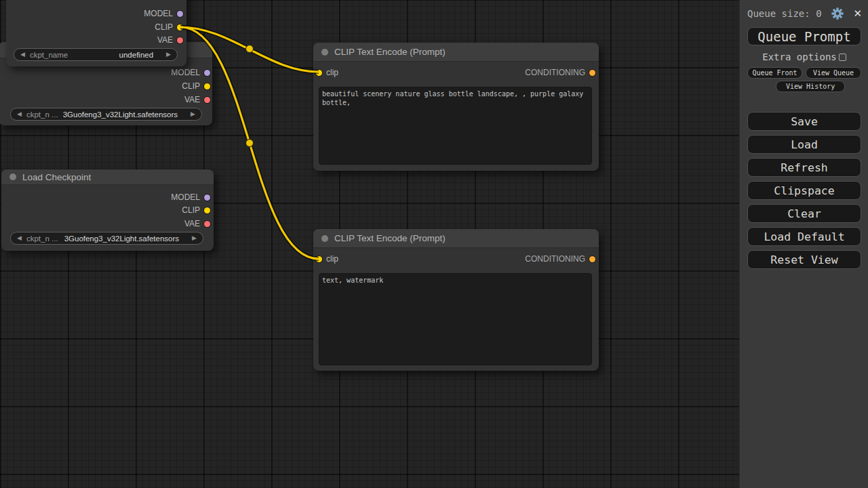  I want to click on extra-options-checkbox, so click(842, 57).